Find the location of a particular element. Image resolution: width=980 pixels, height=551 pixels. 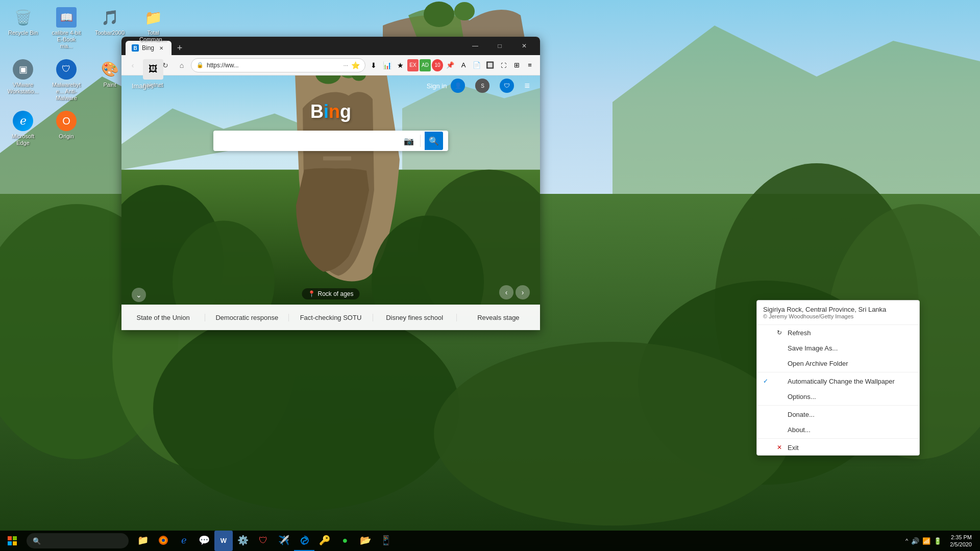

desktop-icon-recycle-bin: 🗑️ Recycle Bin is located at coordinates (23, 29).